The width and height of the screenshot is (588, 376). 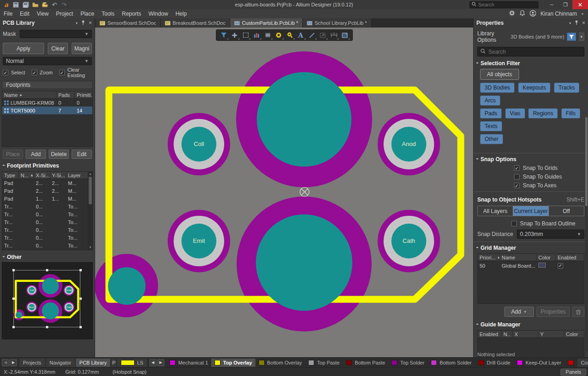 What do you see at coordinates (77, 175) in the screenshot?
I see `pr-col-layer: Layer` at bounding box center [77, 175].